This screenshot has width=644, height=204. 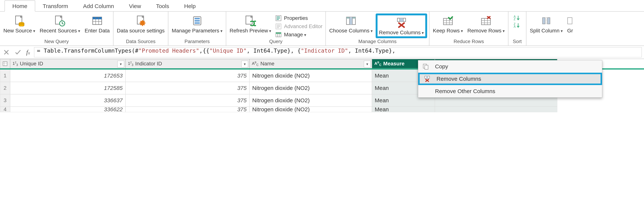 I want to click on remove-rows-button: Remove Rows, so click(x=486, y=24).